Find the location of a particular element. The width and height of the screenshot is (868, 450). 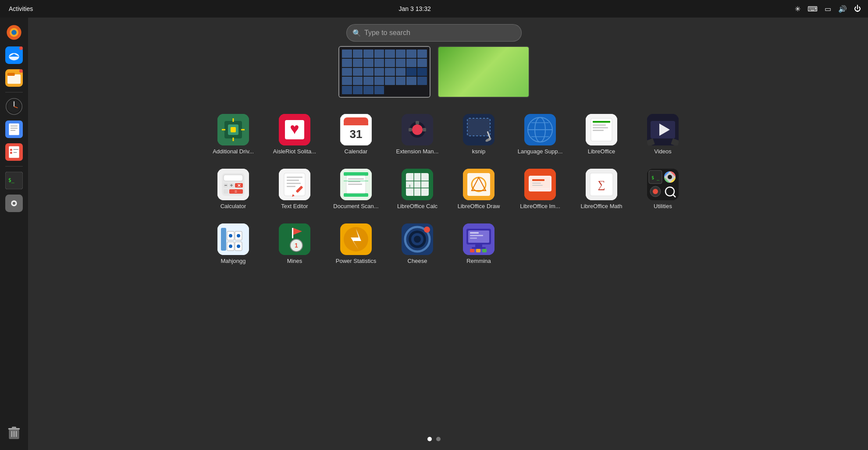

app-libreoffice-draw: LibreOffice Draw is located at coordinates (479, 189).